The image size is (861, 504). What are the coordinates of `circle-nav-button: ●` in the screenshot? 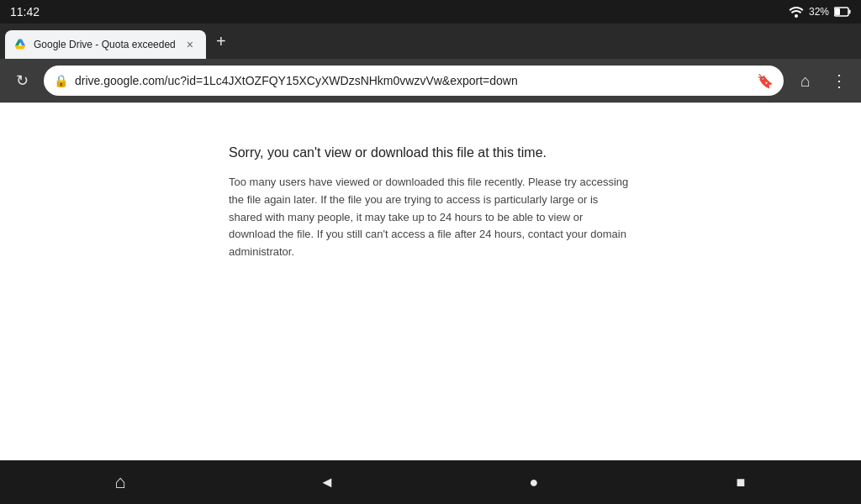 It's located at (534, 482).